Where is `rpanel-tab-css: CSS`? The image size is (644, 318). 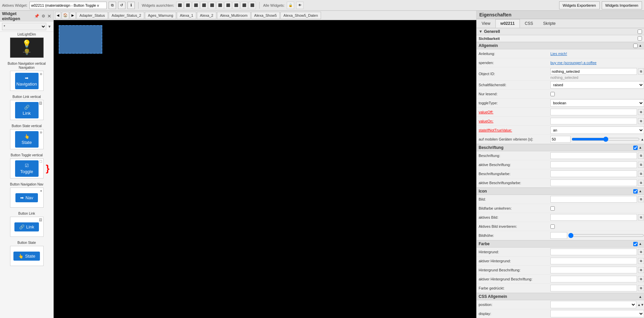 rpanel-tab-css: CSS is located at coordinates (529, 23).